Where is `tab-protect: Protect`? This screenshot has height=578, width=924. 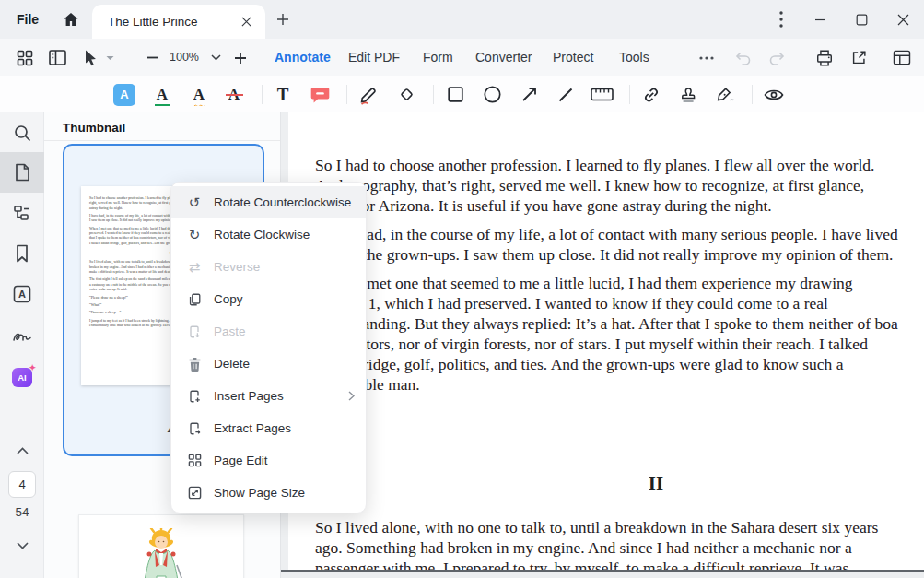 tab-protect: Protect is located at coordinates (573, 57).